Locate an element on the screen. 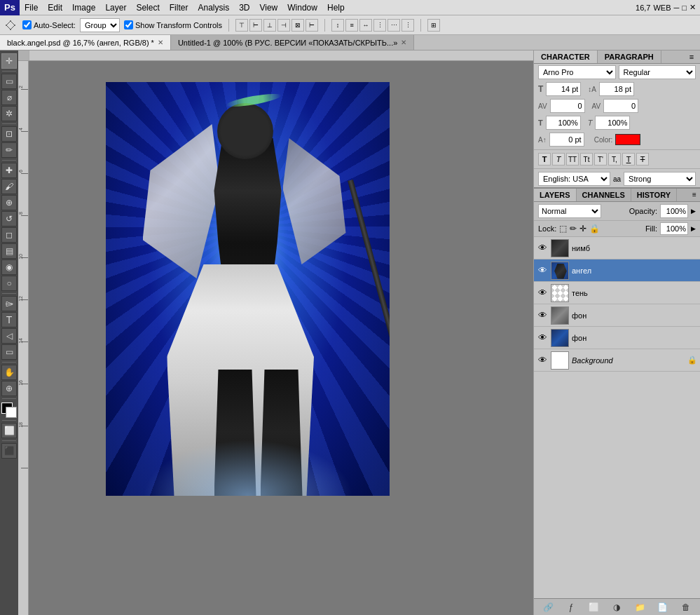  dist-left-btn: ⋮ is located at coordinates (380, 25).